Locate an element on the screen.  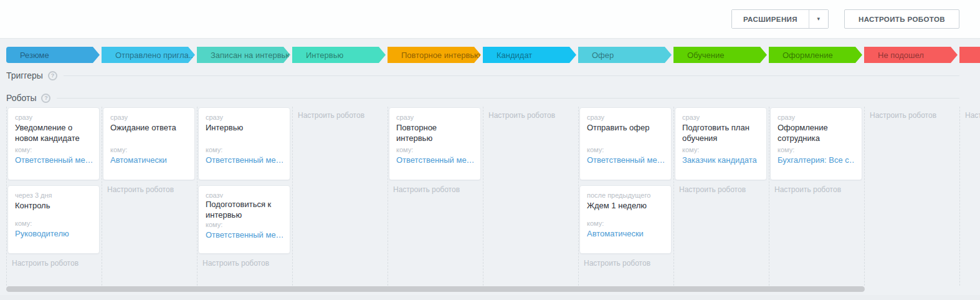
robot-column: сразуПодготовить план обучениякому:Заказ… is located at coordinates (721, 196).